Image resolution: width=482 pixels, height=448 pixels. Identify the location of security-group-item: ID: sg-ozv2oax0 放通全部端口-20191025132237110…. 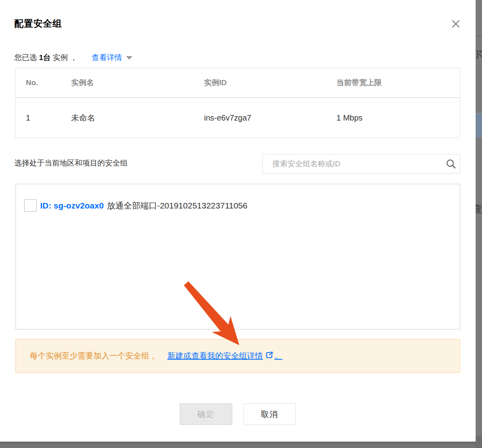
(136, 205).